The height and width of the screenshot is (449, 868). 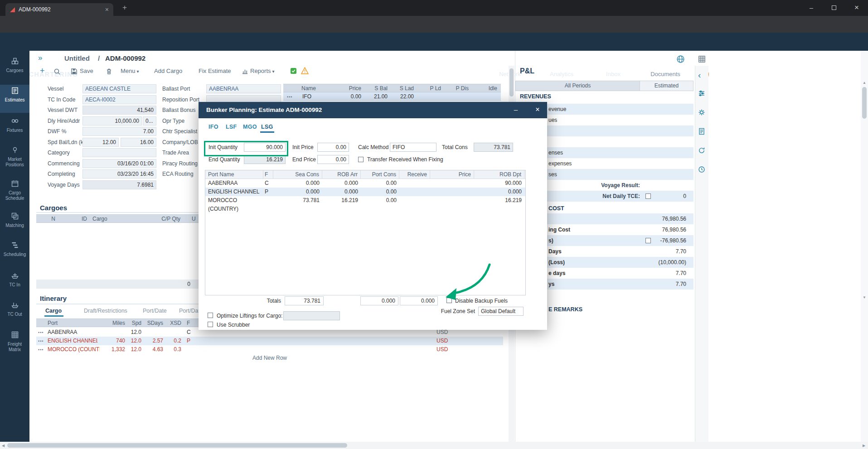 What do you see at coordinates (107, 10) in the screenshot?
I see `tab-close-icon` at bounding box center [107, 10].